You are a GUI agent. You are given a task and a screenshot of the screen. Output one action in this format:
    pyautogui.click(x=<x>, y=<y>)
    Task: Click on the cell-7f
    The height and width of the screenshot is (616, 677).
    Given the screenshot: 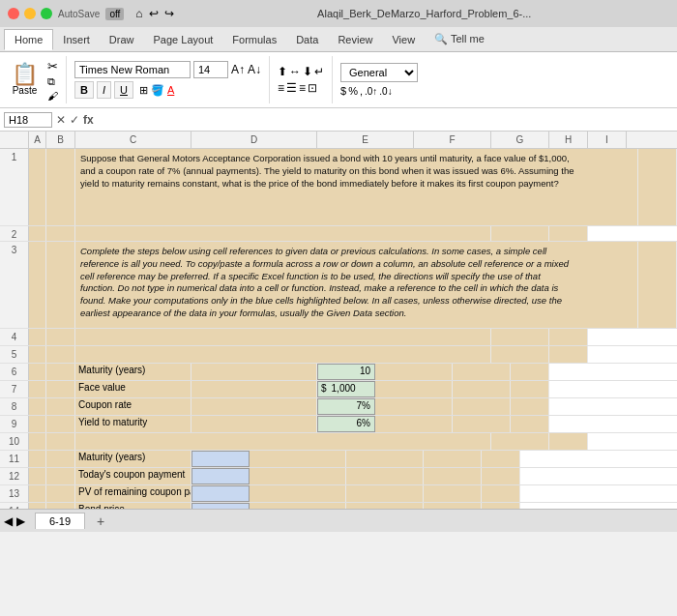 What is the action you would take?
    pyautogui.click(x=414, y=389)
    